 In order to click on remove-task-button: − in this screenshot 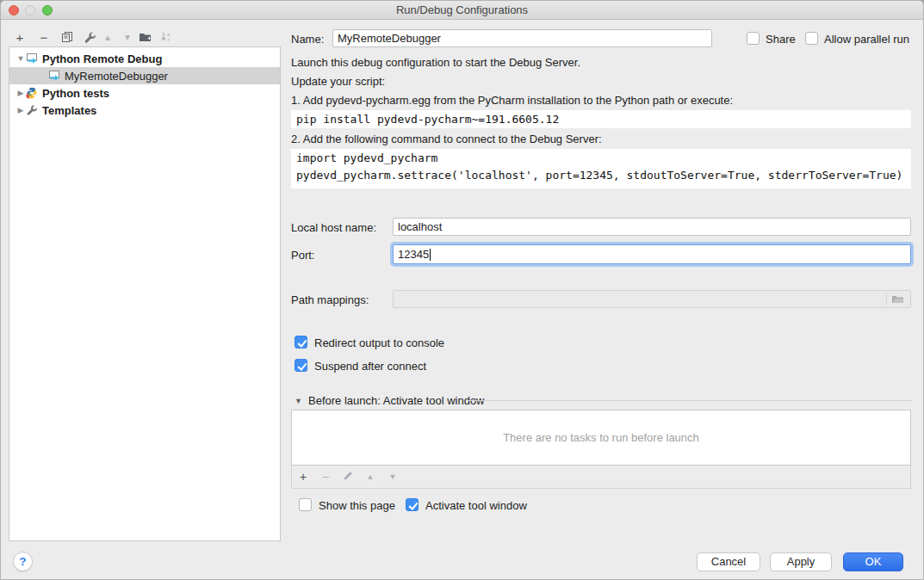, I will do `click(326, 477)`.